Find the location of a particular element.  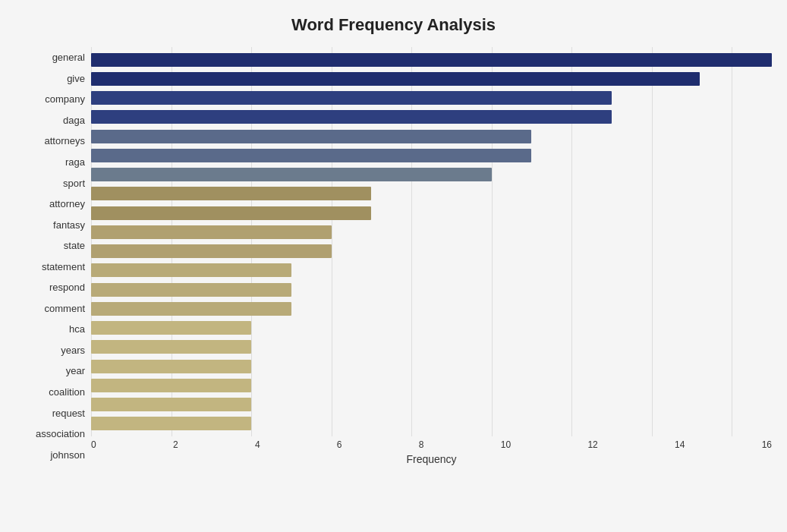

x-axis-label: Frequency is located at coordinates (431, 459).